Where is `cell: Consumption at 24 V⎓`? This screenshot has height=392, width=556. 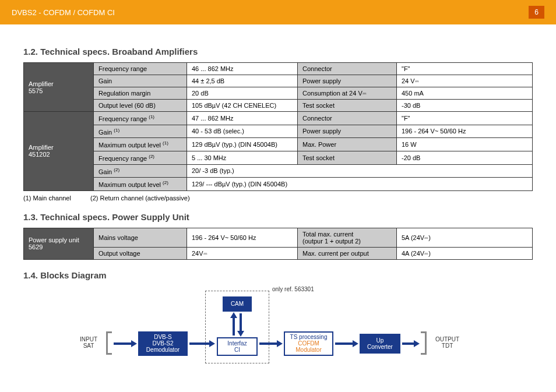 cell: Consumption at 24 V⎓ is located at coordinates (347, 93).